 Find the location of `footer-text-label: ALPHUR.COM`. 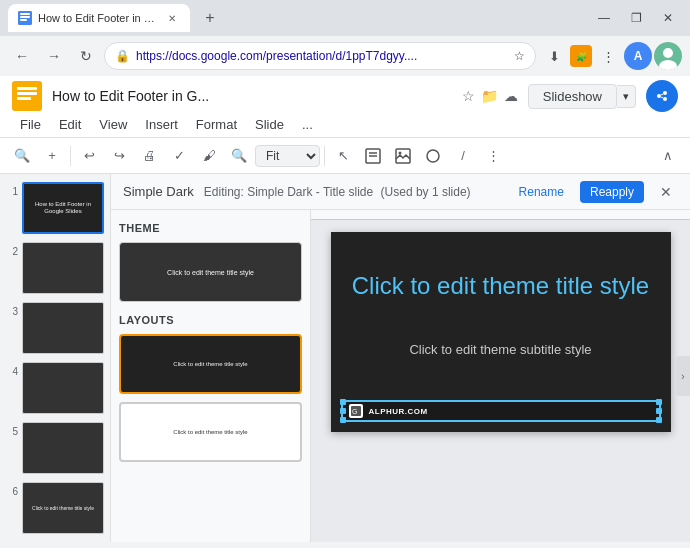

footer-text-label: ALPHUR.COM is located at coordinates (398, 412).